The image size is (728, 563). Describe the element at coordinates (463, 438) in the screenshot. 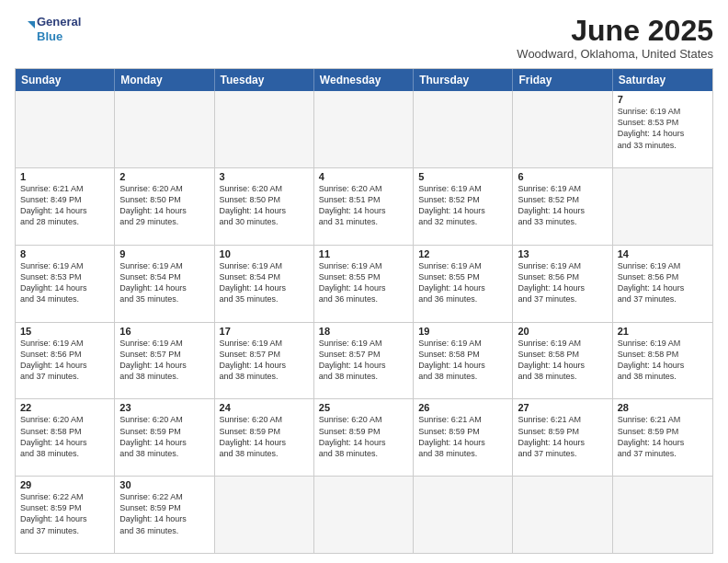

I see `cell-26: 26 Sunrise: 6:21 AM Sunset: 8:59 PM Dayl…` at that location.